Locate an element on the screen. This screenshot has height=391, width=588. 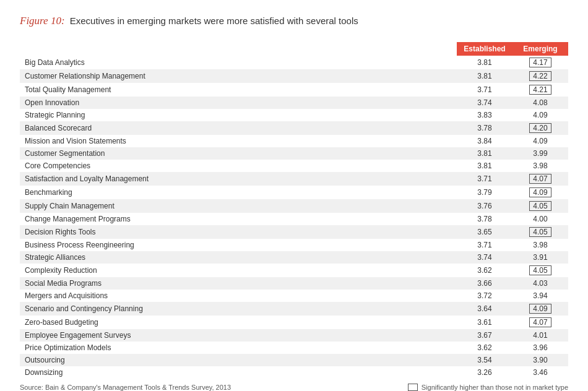
established-value: 3.79 is located at coordinates (485, 192).